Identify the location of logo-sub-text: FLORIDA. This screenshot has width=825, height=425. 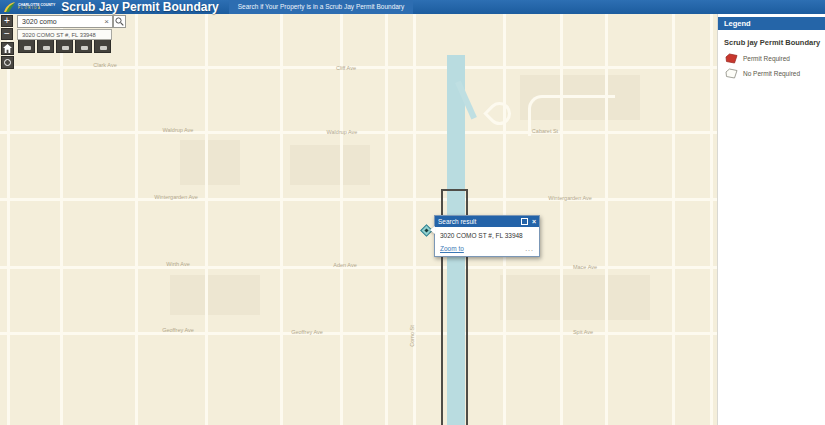
(36, 8).